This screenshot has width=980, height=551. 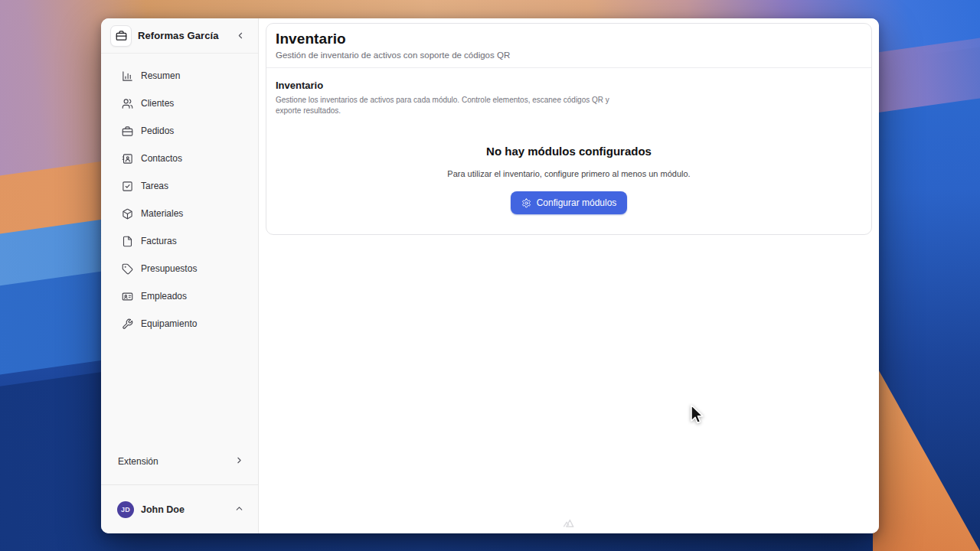 What do you see at coordinates (179, 76) in the screenshot?
I see `sidebar-item-resumen: Resumen` at bounding box center [179, 76].